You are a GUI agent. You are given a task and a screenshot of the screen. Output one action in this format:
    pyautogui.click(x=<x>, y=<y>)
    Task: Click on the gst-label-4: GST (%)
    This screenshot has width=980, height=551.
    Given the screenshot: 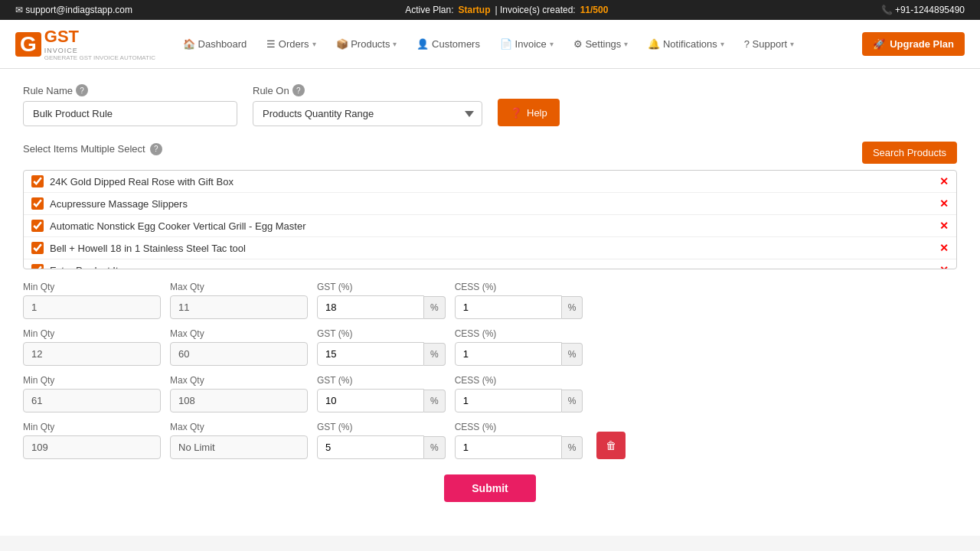 What is the action you would take?
    pyautogui.click(x=381, y=427)
    